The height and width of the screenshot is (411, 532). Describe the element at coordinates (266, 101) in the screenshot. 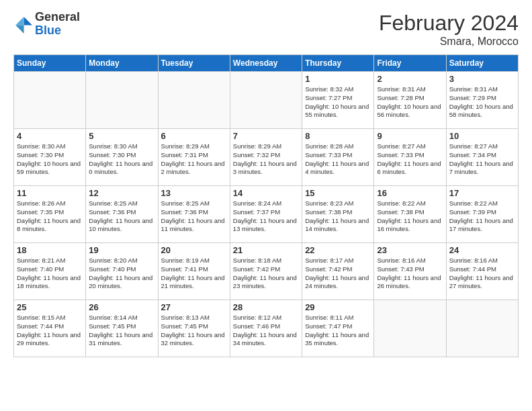

I see `week-row-1: 1Sunrise: 8:32 AM Sunset: 7:27 PM Daylig…` at that location.